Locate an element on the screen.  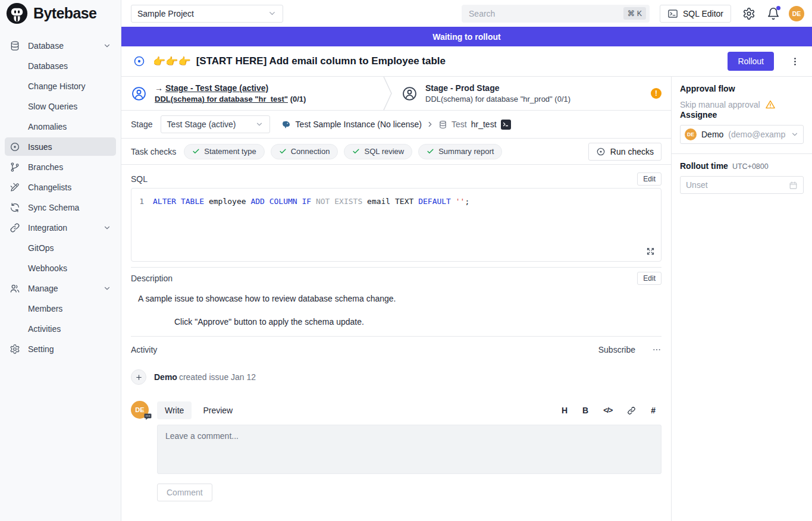
environment-name: Test is located at coordinates (459, 124).